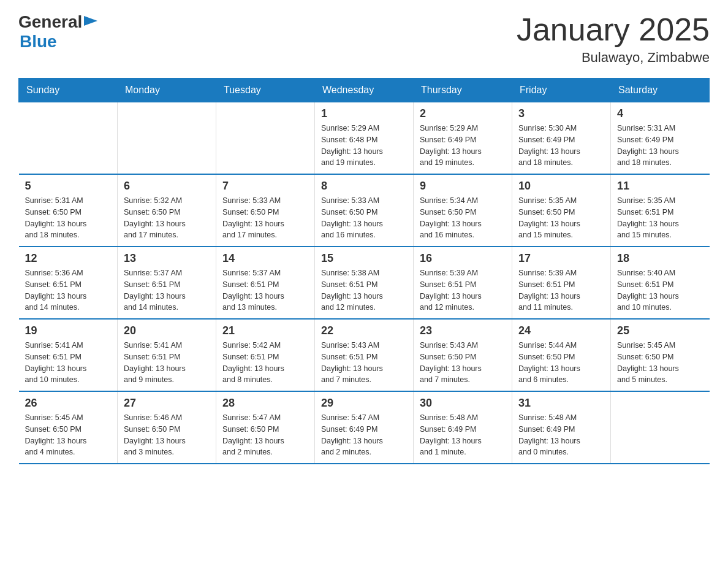  What do you see at coordinates (167, 355) in the screenshot?
I see `cell-week4-day1: 20Sunrise: 5:41 AM Sunset: 6:51 PM Dayli…` at bounding box center [167, 355].